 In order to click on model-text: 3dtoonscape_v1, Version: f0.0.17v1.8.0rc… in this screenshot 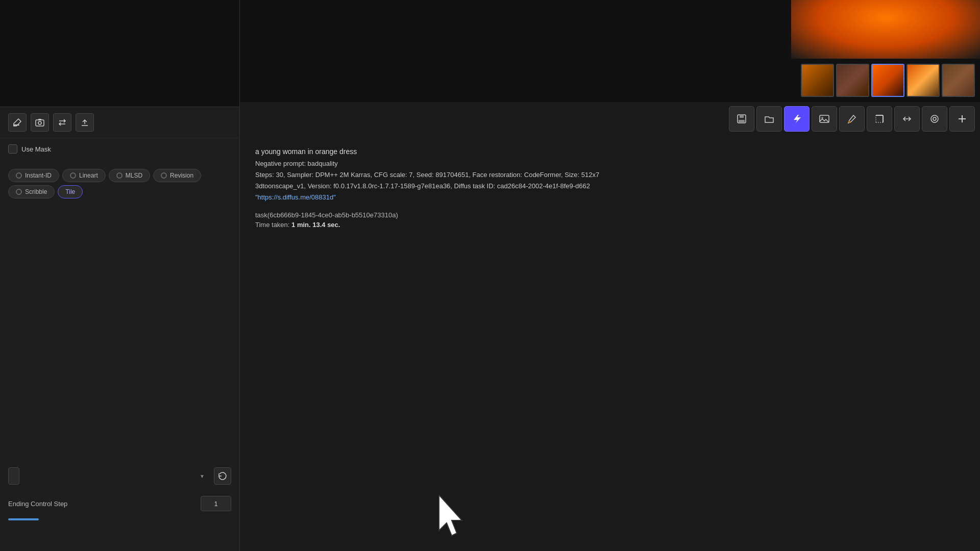, I will do `click(610, 186)`.